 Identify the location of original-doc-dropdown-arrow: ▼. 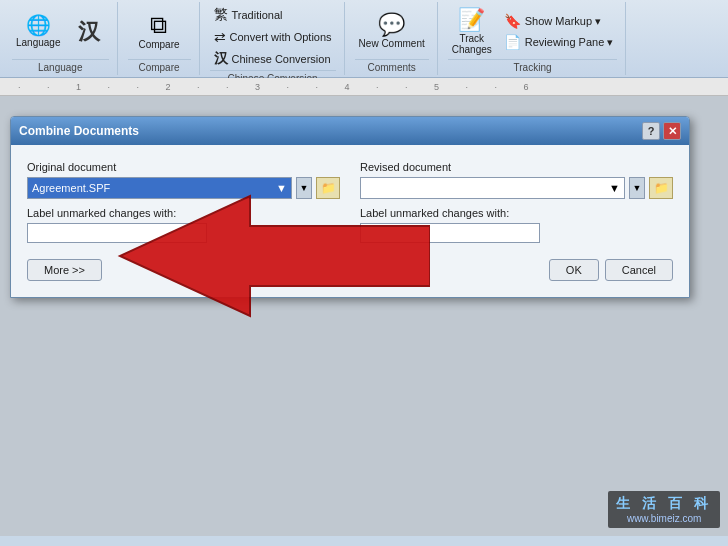
(304, 188).